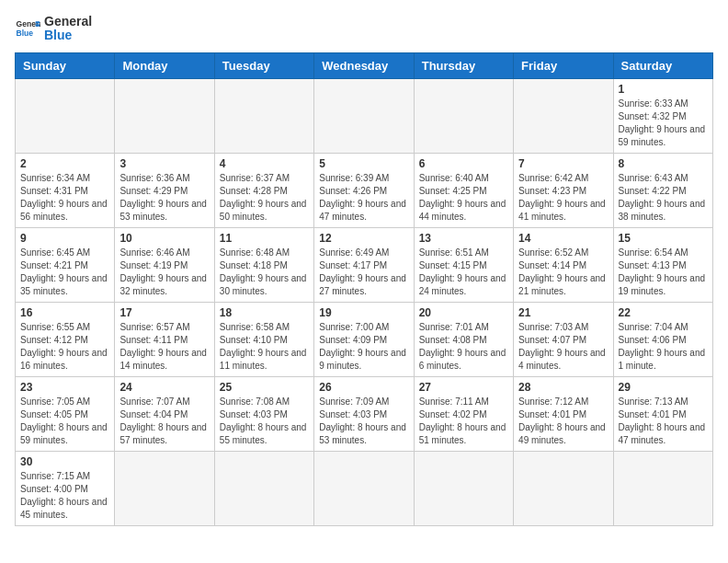 The image size is (728, 563). I want to click on day-cell: 2Sunrise: 6:34 AM Sunset: 4:31 PM Daylig…, so click(65, 190).